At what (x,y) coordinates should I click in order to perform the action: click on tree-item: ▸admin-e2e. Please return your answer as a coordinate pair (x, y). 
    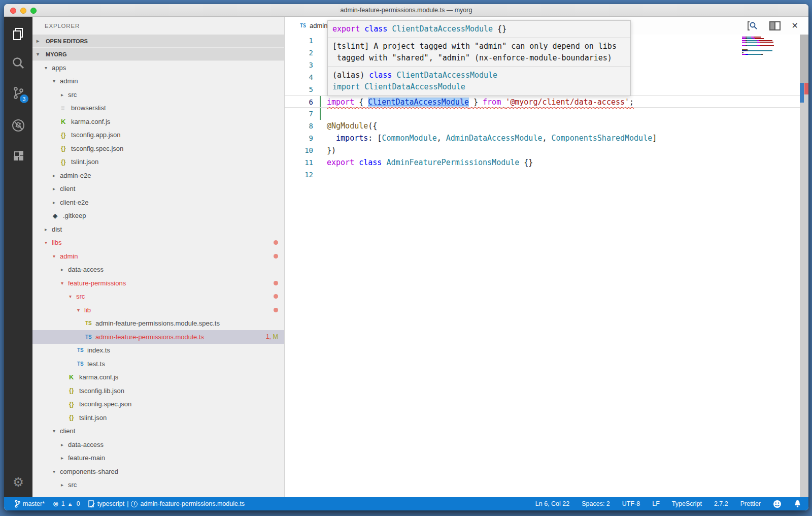
    Looking at the image, I should click on (158, 176).